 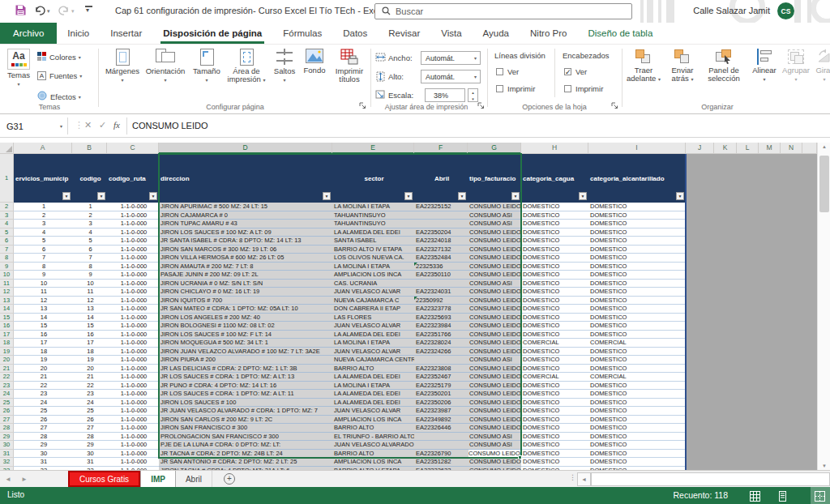 What do you see at coordinates (133, 394) in the screenshot?
I see `cell-C24: 1-1-0-000` at bounding box center [133, 394].